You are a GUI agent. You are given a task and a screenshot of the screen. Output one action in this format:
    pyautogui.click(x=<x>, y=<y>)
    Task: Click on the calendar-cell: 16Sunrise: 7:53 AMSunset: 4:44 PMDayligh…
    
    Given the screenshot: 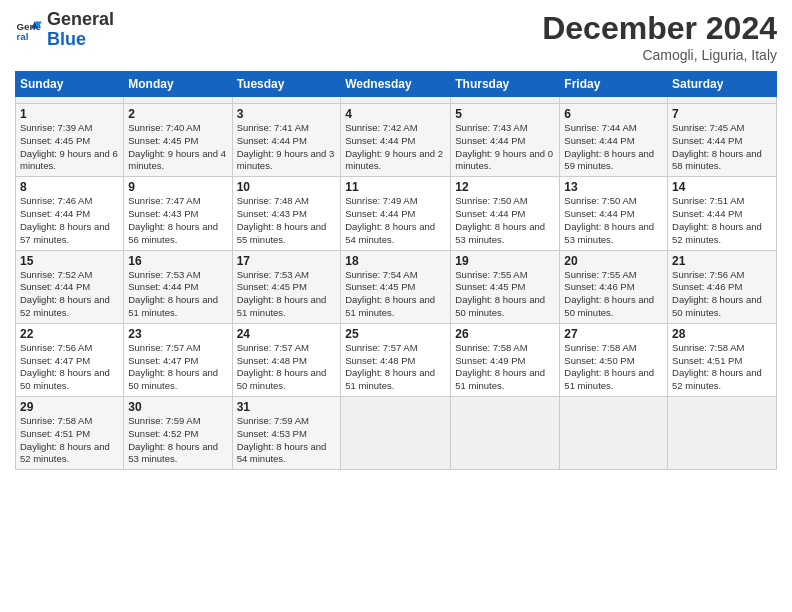 What is the action you would take?
    pyautogui.click(x=178, y=286)
    